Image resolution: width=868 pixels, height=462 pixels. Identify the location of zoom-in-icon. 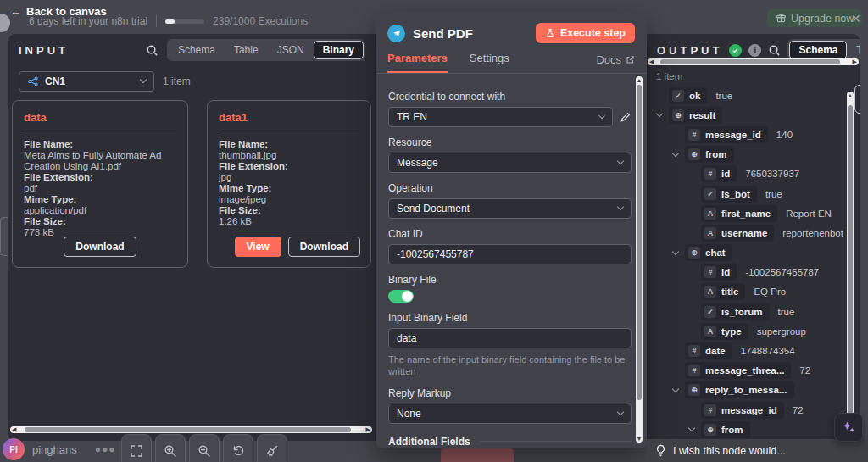
(170, 451).